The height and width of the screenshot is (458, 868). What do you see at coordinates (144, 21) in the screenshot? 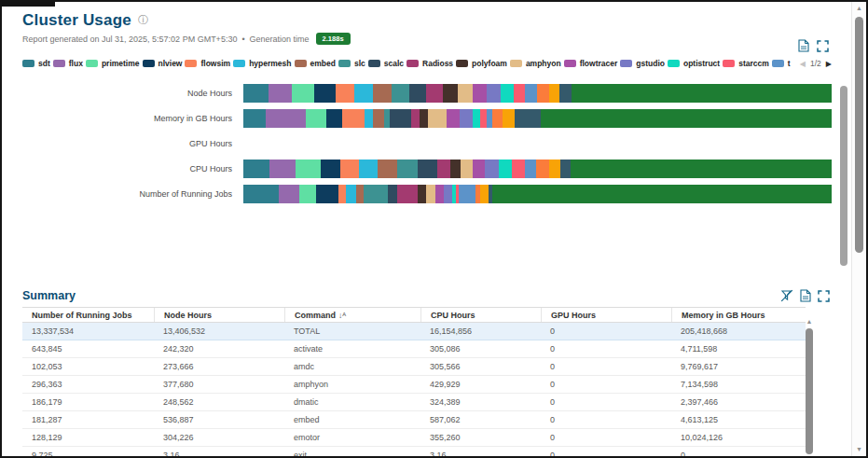
I see `info-icon: ⓘ` at bounding box center [144, 21].